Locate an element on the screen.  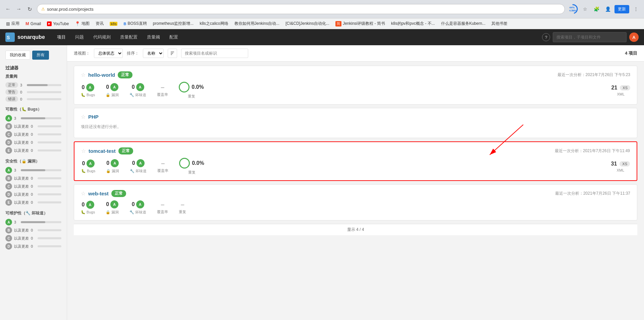
bookmark-apps: ⊞ 应用 is located at coordinates (13, 23).